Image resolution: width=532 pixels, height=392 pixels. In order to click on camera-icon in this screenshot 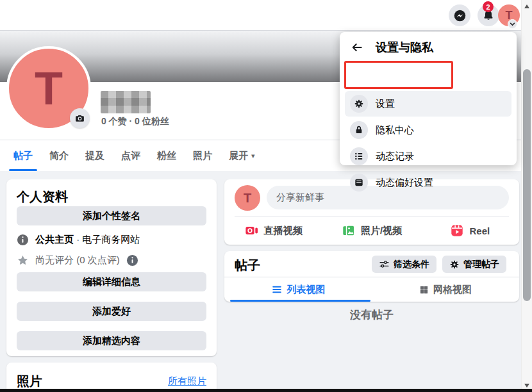, I will do `click(79, 118)`.